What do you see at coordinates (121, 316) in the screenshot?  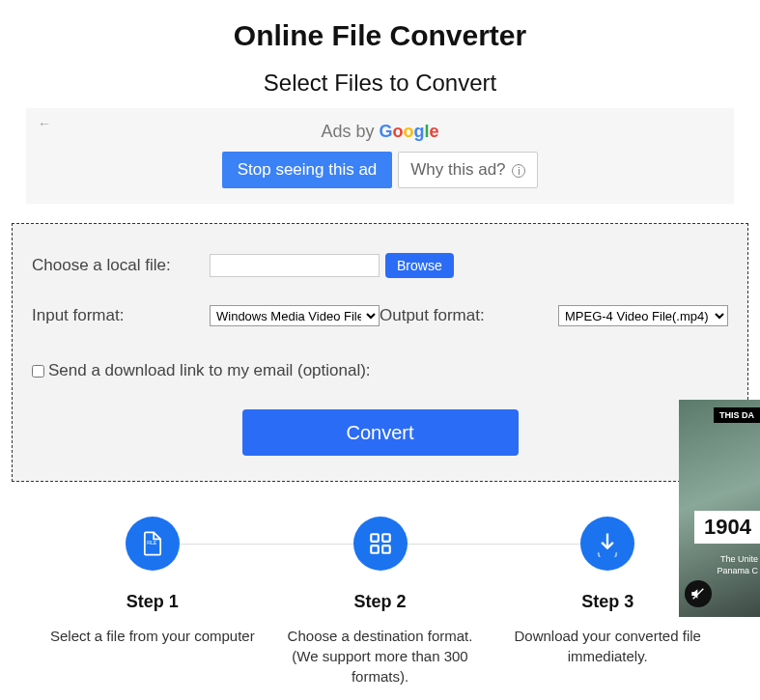 I see `input-format-label: Input format:` at bounding box center [121, 316].